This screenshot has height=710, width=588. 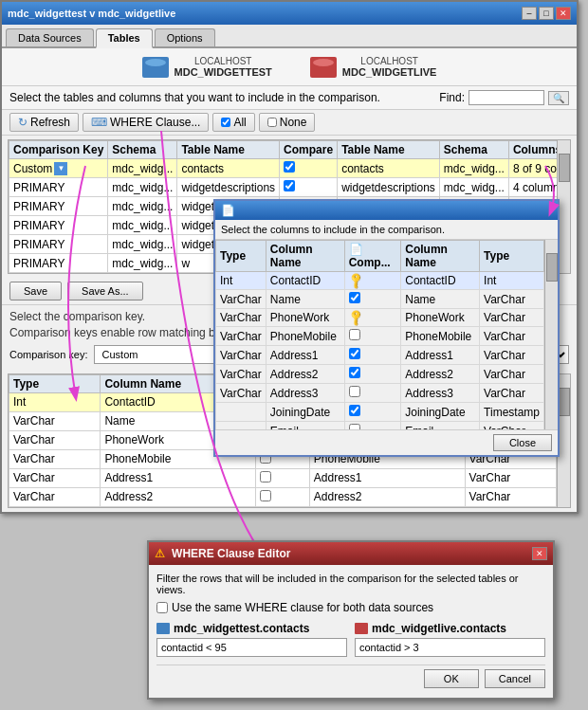 I want to click on right-server-box: LOCALHOST MDC_WIDGETLIVE, so click(x=374, y=66).